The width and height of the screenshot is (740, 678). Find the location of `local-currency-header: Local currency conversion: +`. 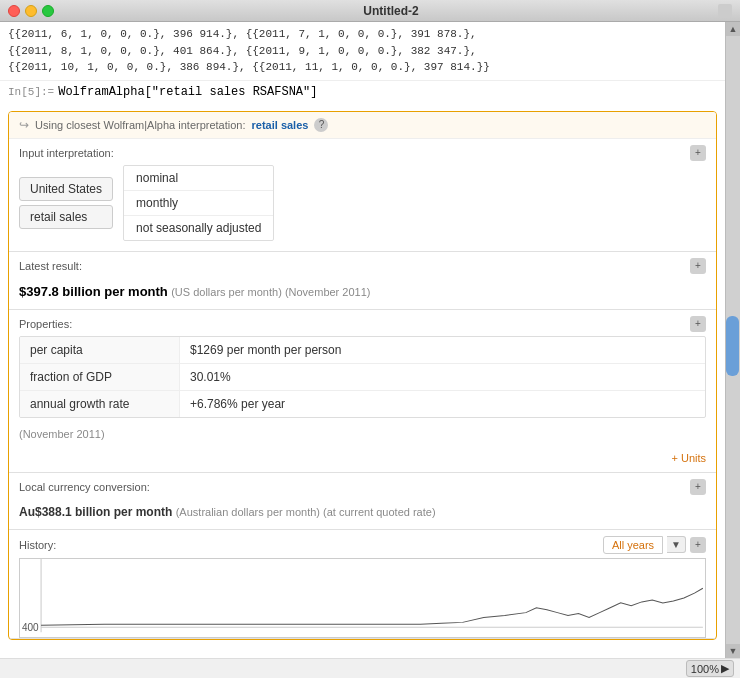

local-currency-header: Local currency conversion: + is located at coordinates (362, 486).